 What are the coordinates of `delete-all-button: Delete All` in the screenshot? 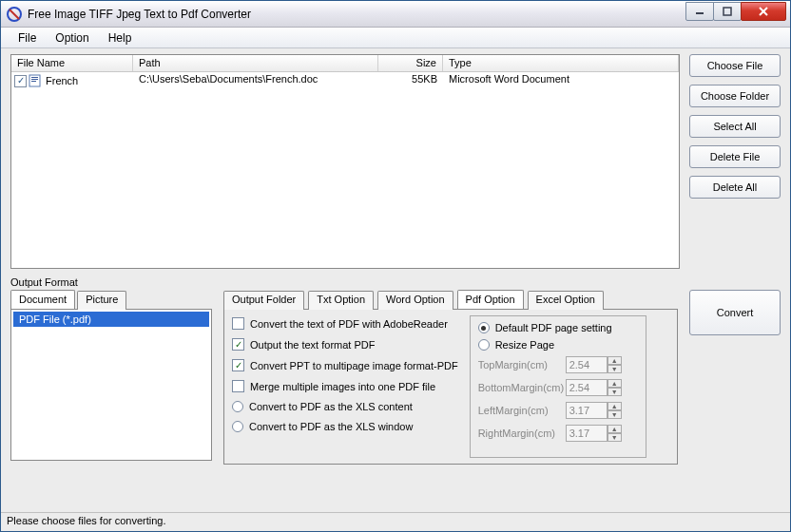 It's located at (735, 187).